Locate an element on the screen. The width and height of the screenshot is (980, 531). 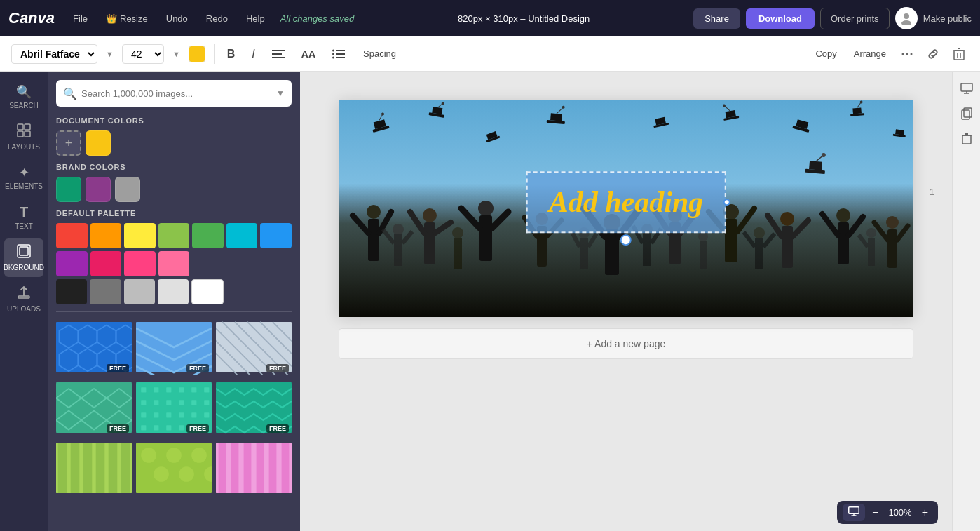
delete-button is located at coordinates (959, 54).